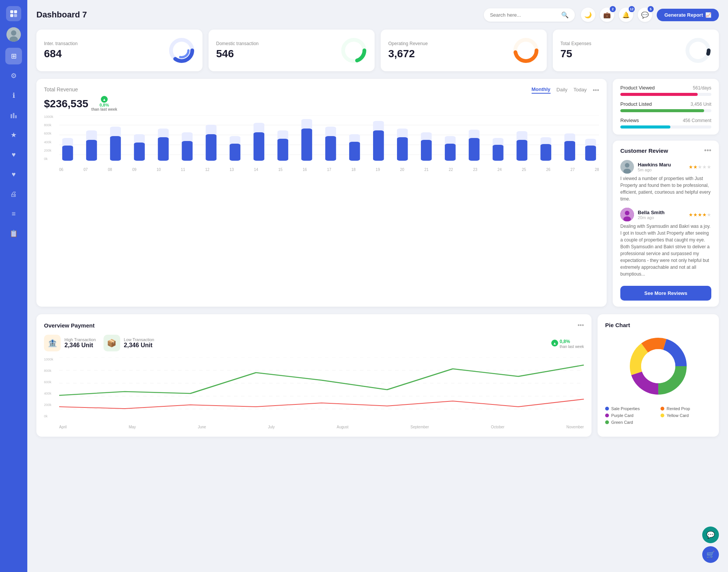 Image resolution: width=728 pixels, height=572 pixels. Describe the element at coordinates (104, 109) in the screenshot. I see `revenue-change-label: than last week` at that location.